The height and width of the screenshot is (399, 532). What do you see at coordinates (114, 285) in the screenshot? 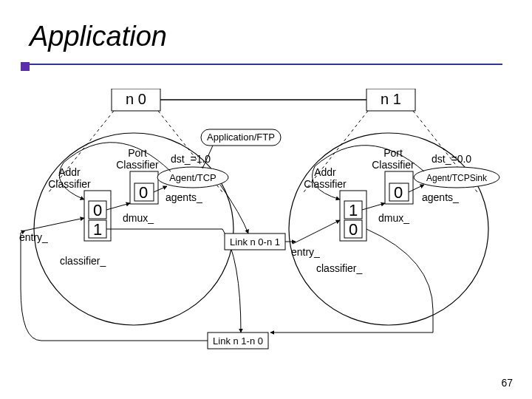
I see `link10-to-n0-entry` at bounding box center [114, 285].